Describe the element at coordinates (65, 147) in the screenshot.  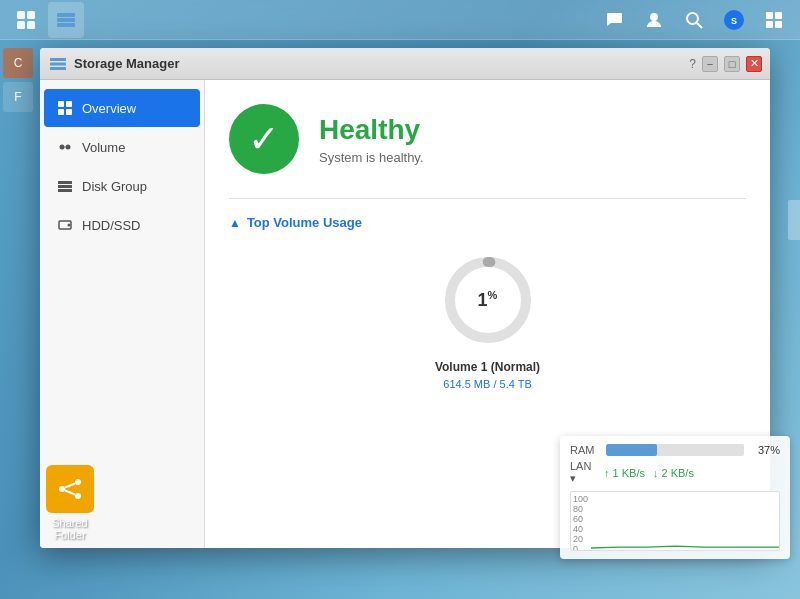
I see `volume-icon` at that location.